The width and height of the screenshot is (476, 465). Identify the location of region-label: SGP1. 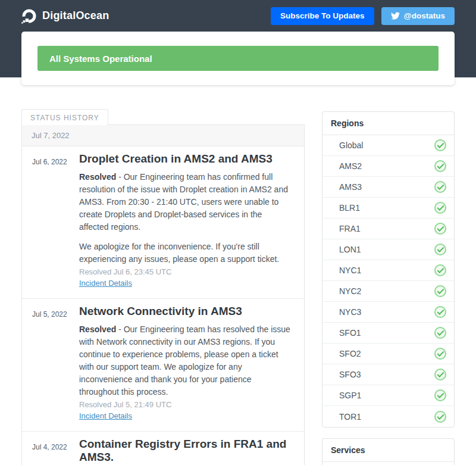
(350, 395).